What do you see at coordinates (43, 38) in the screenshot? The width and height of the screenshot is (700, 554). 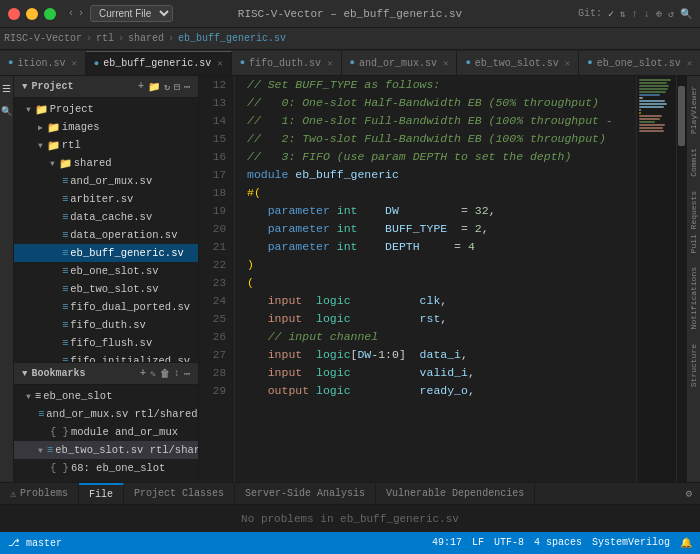 I see `breadcrumb-project: RISC-V-Vector` at bounding box center [43, 38].